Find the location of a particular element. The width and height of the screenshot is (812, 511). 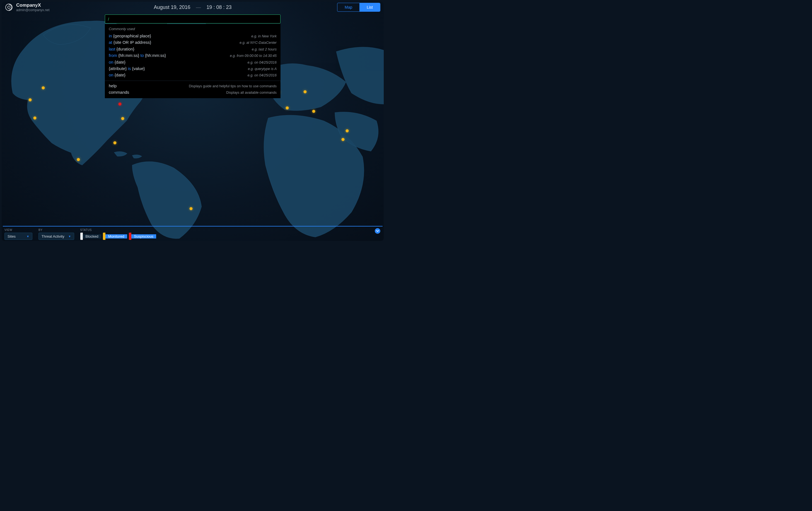

clock-time: 19 : 08 : 23 is located at coordinates (219, 7).